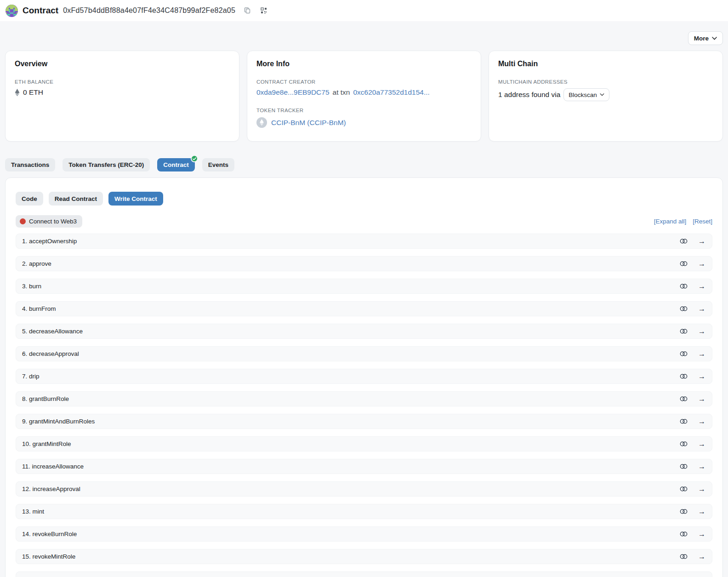 This screenshot has height=577, width=728. I want to click on function-row-grantMintAndBurnRoles: 9. grantMintAndBurnRoles →, so click(364, 421).